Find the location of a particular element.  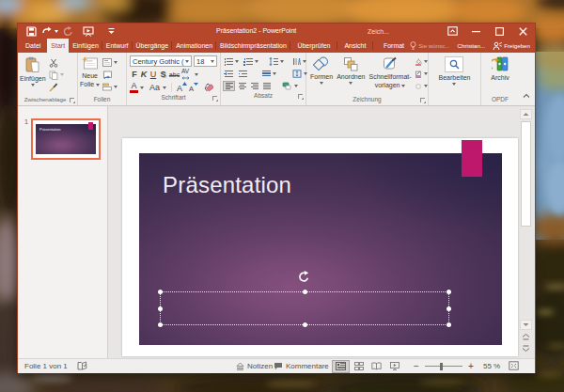

justify-button is located at coordinates (267, 86).